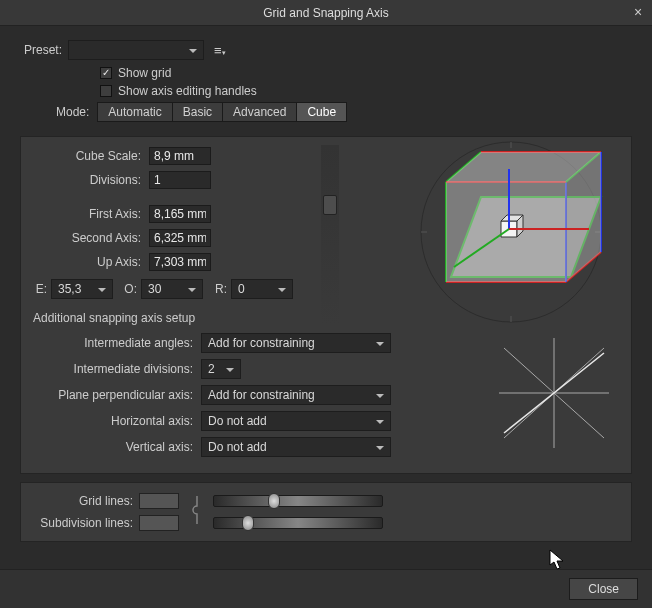 The image size is (652, 608). What do you see at coordinates (172, 289) in the screenshot?
I see `o-select: 30` at bounding box center [172, 289].